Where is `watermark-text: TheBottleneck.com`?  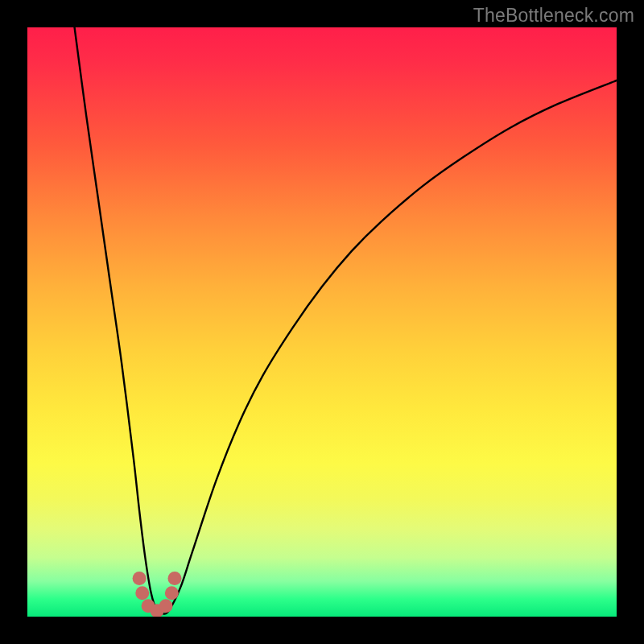 watermark-text: TheBottleneck.com is located at coordinates (554, 16).